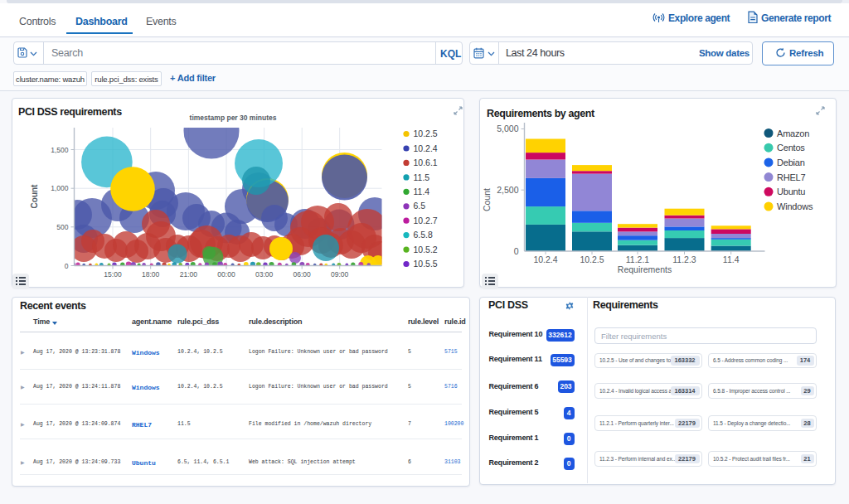  Describe the element at coordinates (791, 191) in the screenshot. I see `svg-text: Ubuntu` at that location.